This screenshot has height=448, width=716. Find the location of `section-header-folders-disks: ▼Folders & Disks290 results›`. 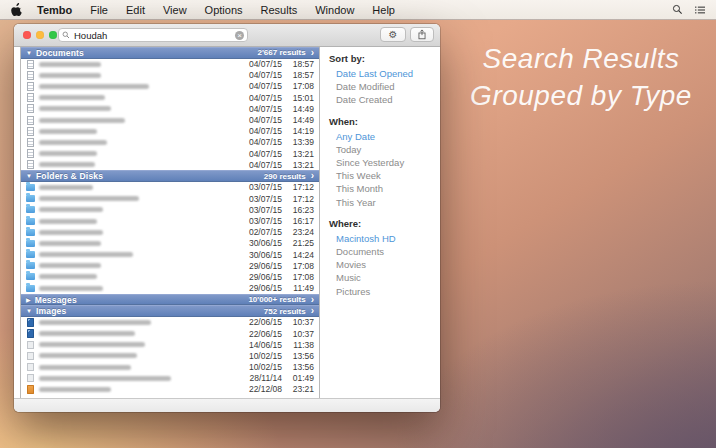

section-header-folders-disks: ▼Folders & Disks290 results› is located at coordinates (170, 176).